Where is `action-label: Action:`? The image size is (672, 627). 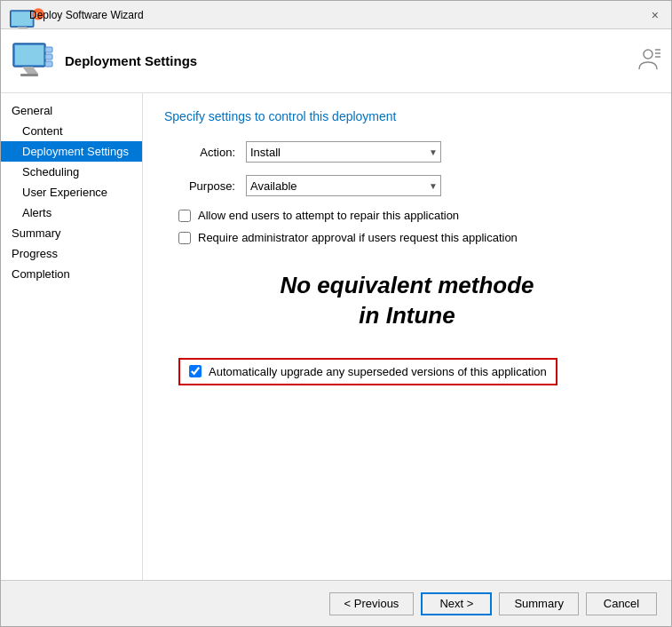
action-label: Action: is located at coordinates (200, 153).